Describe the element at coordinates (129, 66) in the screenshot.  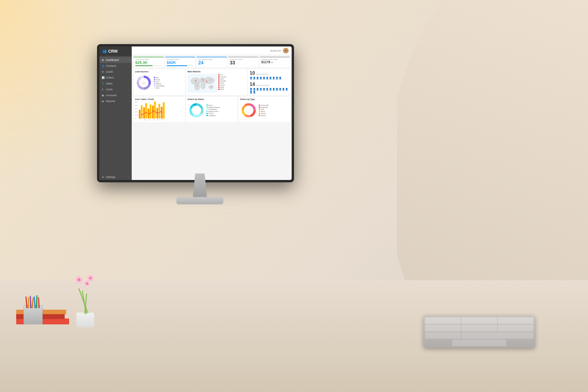
I see `contacts-chevron: ›` at that location.